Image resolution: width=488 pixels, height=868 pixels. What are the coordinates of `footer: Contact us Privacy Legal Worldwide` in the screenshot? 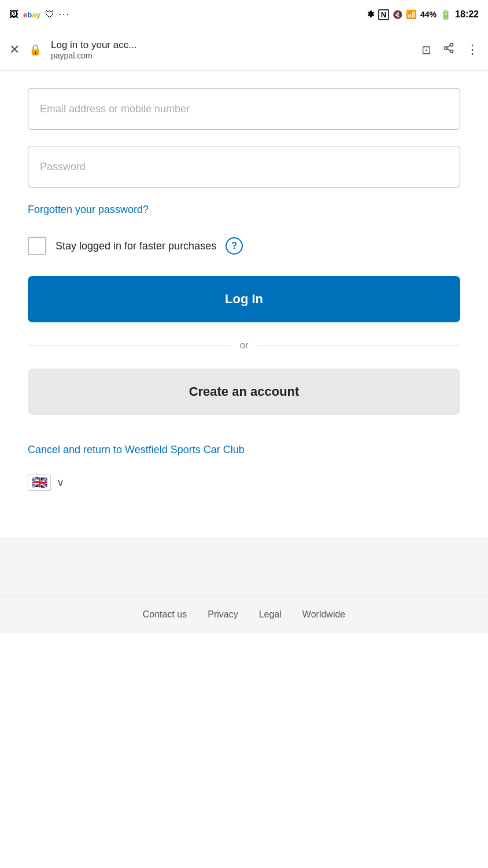 It's located at (244, 615).